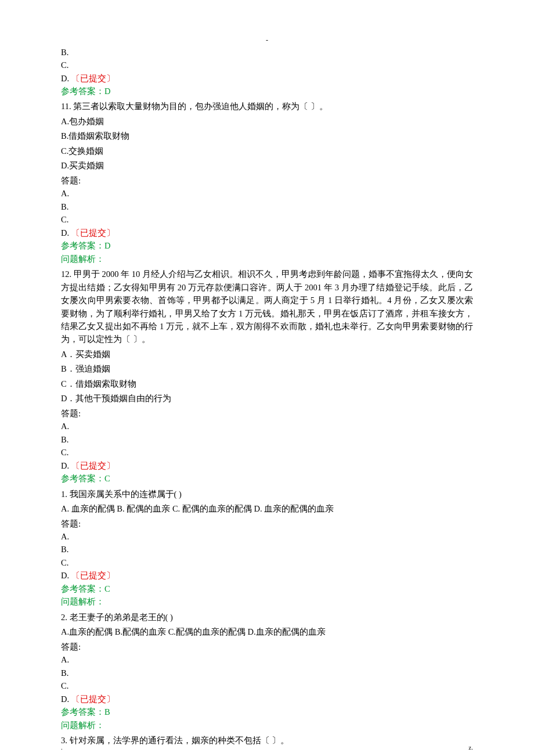 Image resolution: width=534 pixels, height=756 pixels. What do you see at coordinates (267, 440) in the screenshot?
I see `q12-opt-b: B.` at bounding box center [267, 440].